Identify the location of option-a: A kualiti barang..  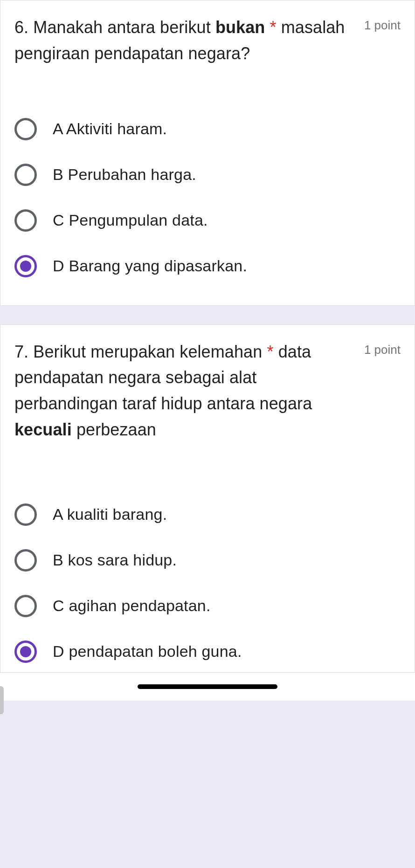
(208, 515).